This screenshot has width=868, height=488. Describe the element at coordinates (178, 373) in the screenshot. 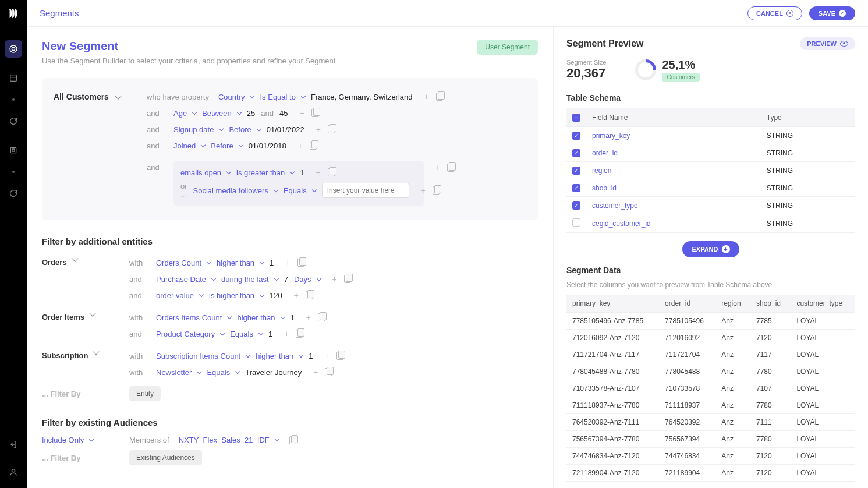

I see `property-select: Newsletter` at that location.